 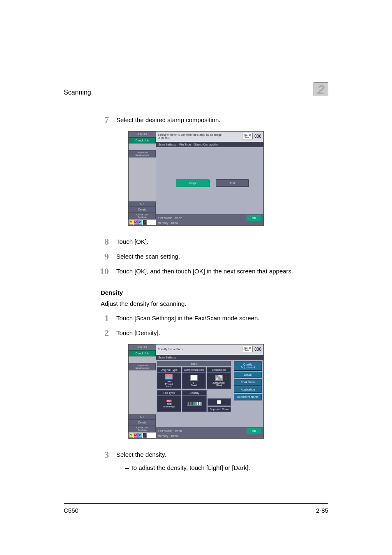 I want to click on step-number: 3, so click(x=101, y=455).